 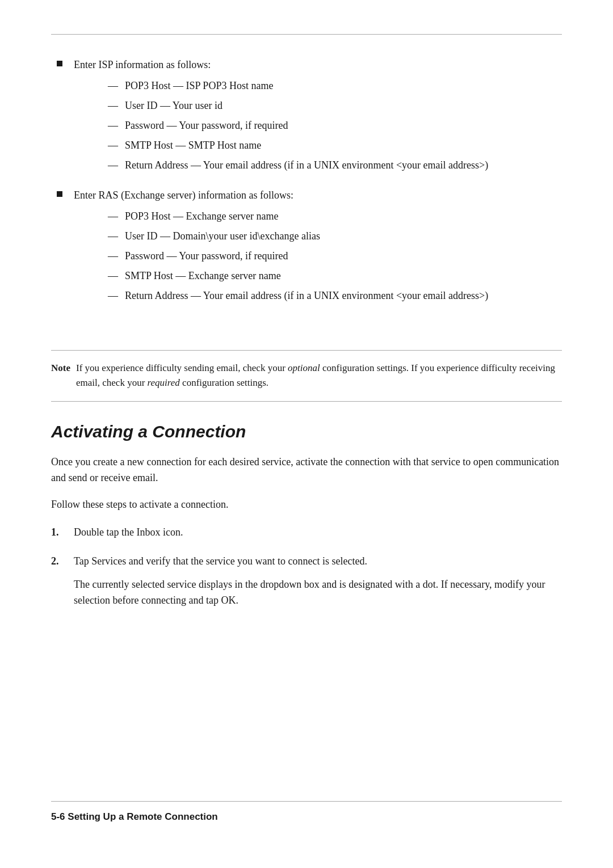 What do you see at coordinates (298, 145) in the screenshot?
I see `list-item: — SMTP Host — SMTP Host name` at bounding box center [298, 145].